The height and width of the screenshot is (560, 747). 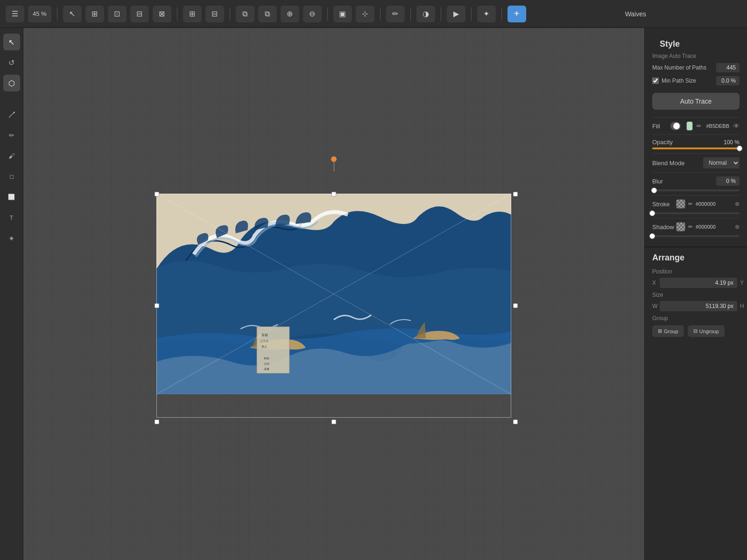 I want to click on align-icon: ⊟, so click(x=139, y=14).